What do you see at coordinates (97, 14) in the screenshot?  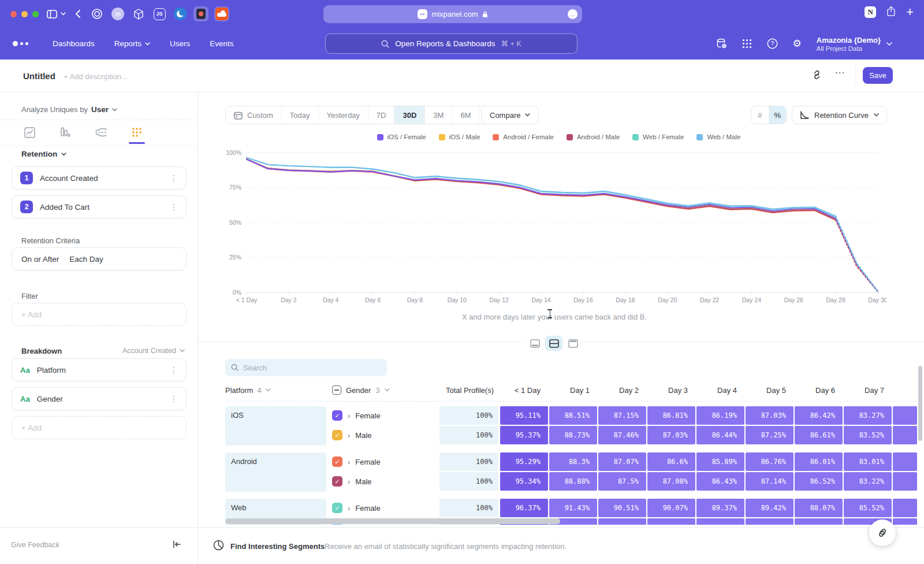 I see `target-icon` at bounding box center [97, 14].